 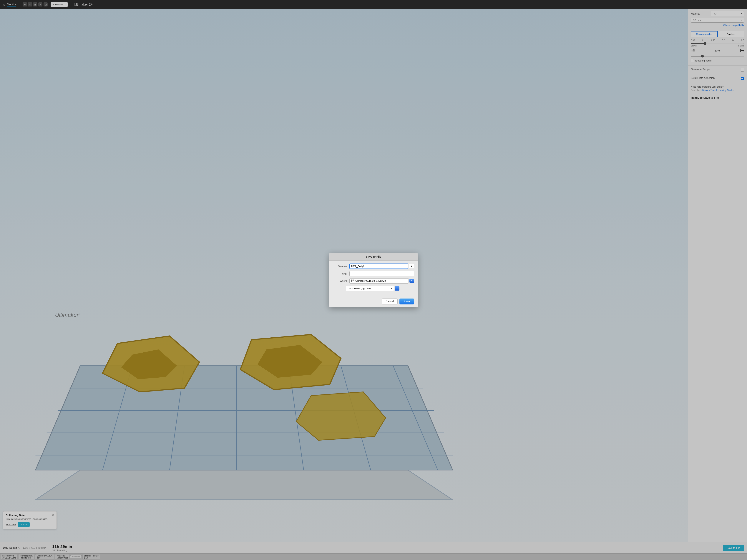 I want to click on save-as-label: Save As:, so click(x=341, y=266).